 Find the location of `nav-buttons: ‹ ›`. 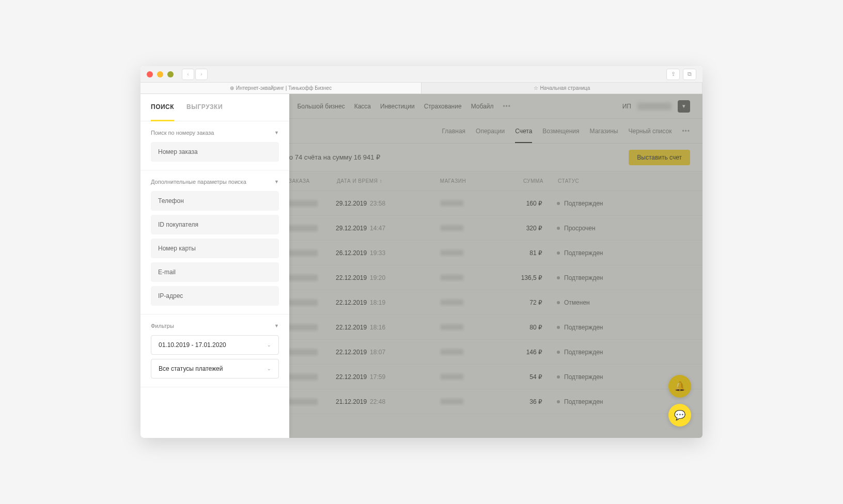

nav-buttons: ‹ › is located at coordinates (195, 74).